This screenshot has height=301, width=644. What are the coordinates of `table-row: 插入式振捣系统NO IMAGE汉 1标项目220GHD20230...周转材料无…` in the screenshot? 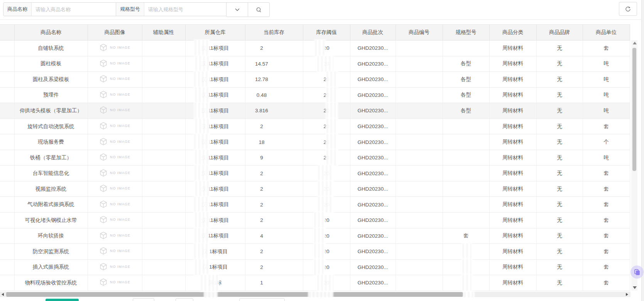 It's located at (315, 267).